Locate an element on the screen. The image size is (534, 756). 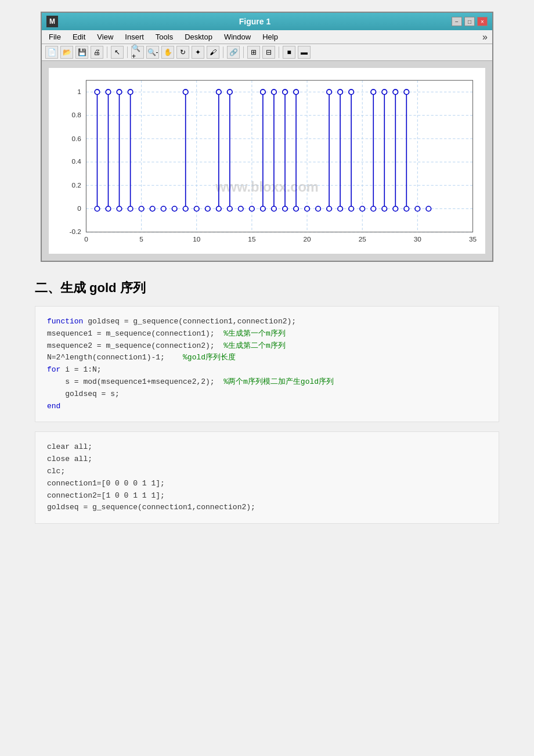
save-btn: 💾 is located at coordinates (82, 52).